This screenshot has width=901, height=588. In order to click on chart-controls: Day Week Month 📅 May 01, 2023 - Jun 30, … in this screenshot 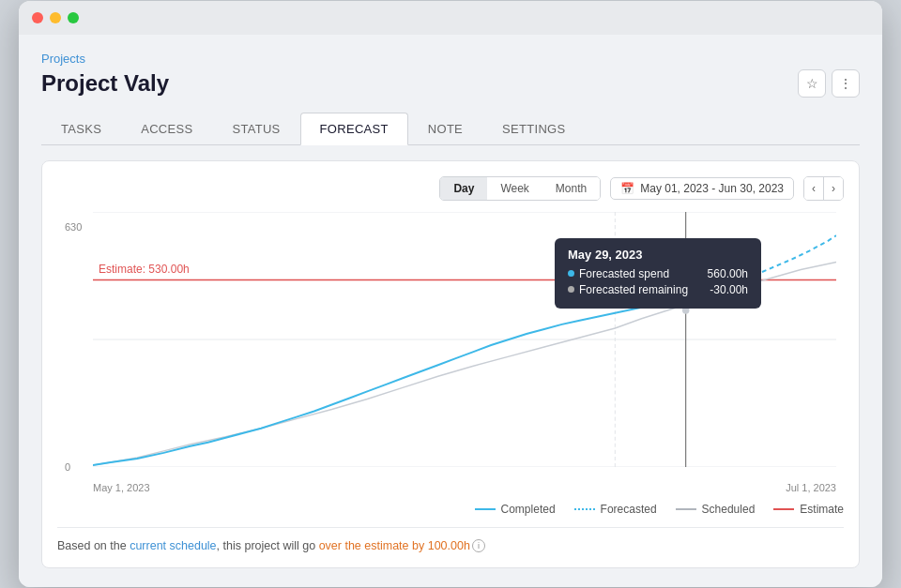, I will do `click(450, 188)`.